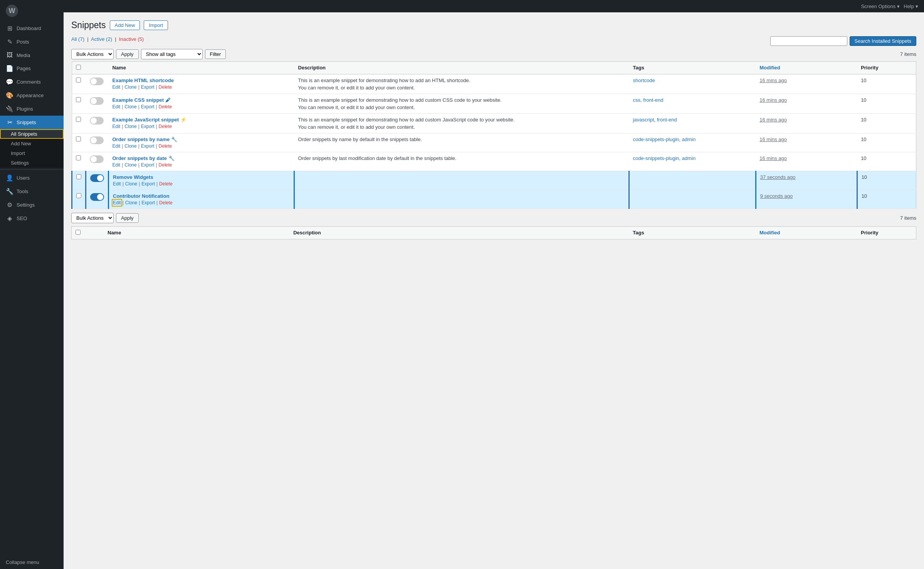 This screenshot has height=569, width=924. Describe the element at coordinates (143, 158) in the screenshot. I see `snippet-name-link: Order snippets by date 🔧` at that location.